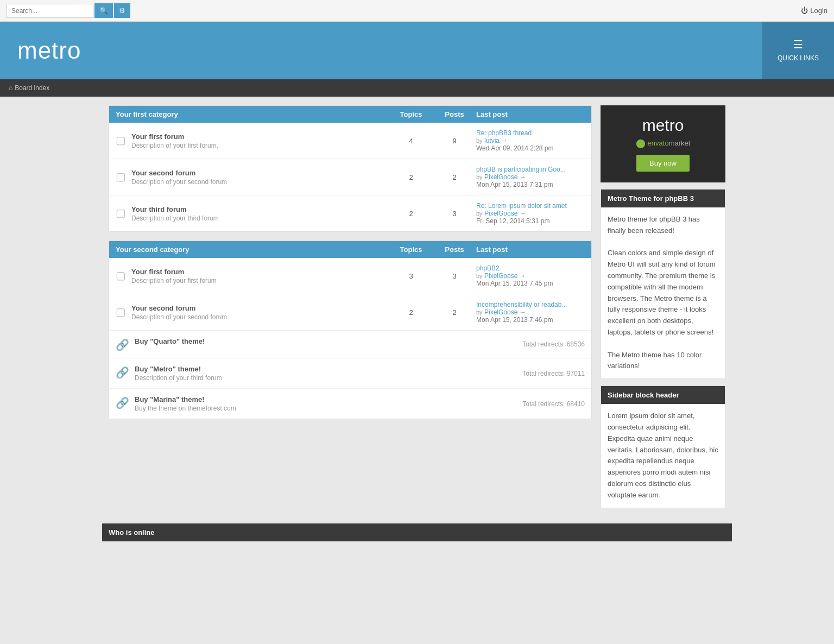 Image resolution: width=834 pixels, height=644 pixels. Describe the element at coordinates (252, 250) in the screenshot. I see `category-title-2: Your second category` at that location.